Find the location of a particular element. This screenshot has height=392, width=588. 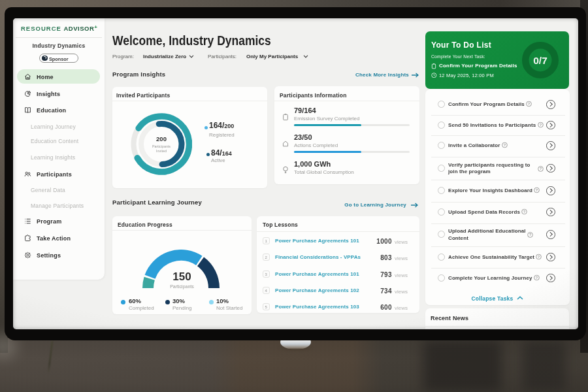

svg-text: Invited is located at coordinates (161, 151).